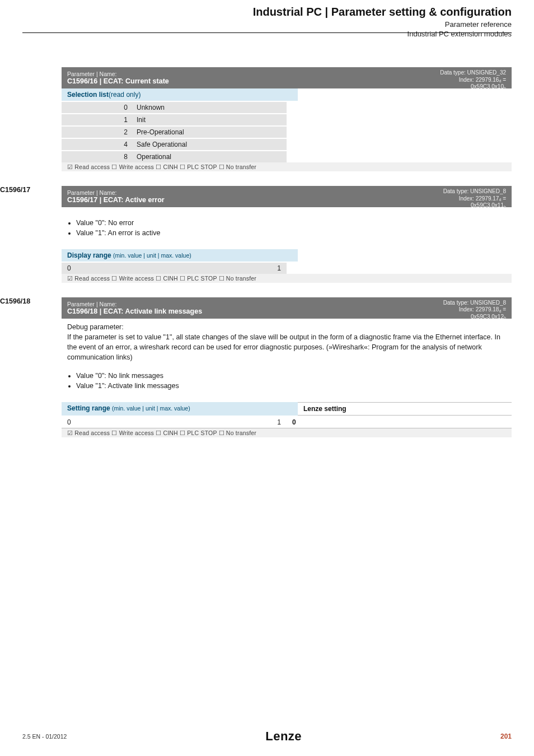 The height and width of the screenshot is (756, 534). What do you see at coordinates (288, 376) in the screenshot?
I see `bullet-item: Value "0": No link messages` at bounding box center [288, 376].